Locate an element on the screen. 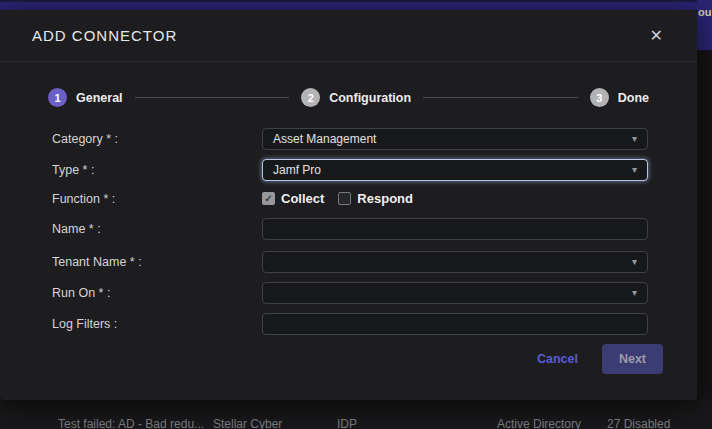 The image size is (712, 429). bg-cell-type: IDP is located at coordinates (347, 423).